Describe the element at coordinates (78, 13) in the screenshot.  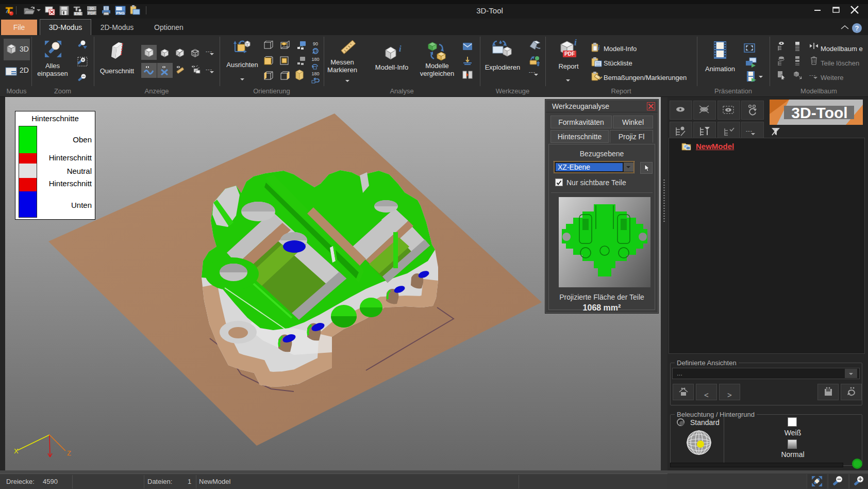
I see `svg-text: EXE` at that location.